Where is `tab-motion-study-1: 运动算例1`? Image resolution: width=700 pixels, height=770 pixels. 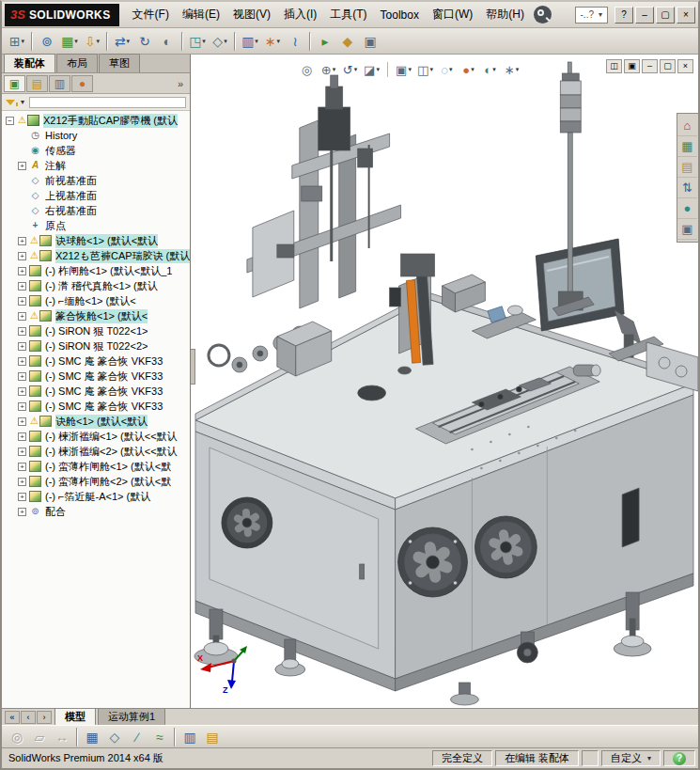
tab-motion-study-1: 运动算例1 is located at coordinates (132, 717).